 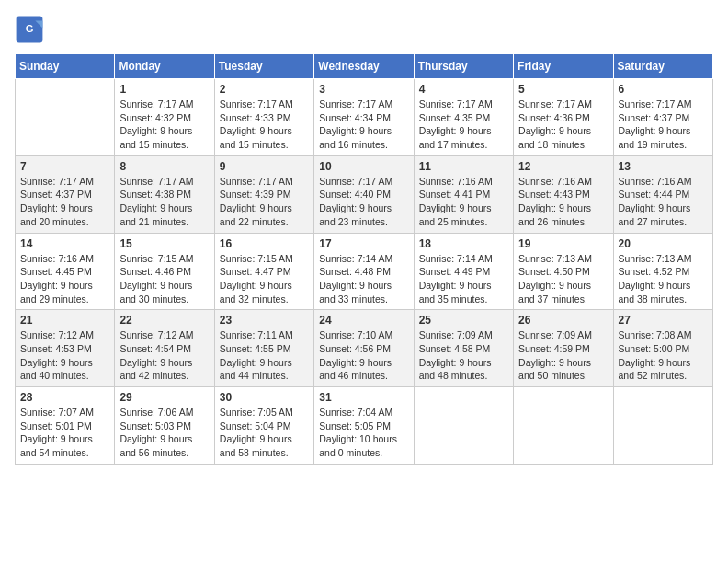 What do you see at coordinates (265, 320) in the screenshot?
I see `day-number: 23` at bounding box center [265, 320].